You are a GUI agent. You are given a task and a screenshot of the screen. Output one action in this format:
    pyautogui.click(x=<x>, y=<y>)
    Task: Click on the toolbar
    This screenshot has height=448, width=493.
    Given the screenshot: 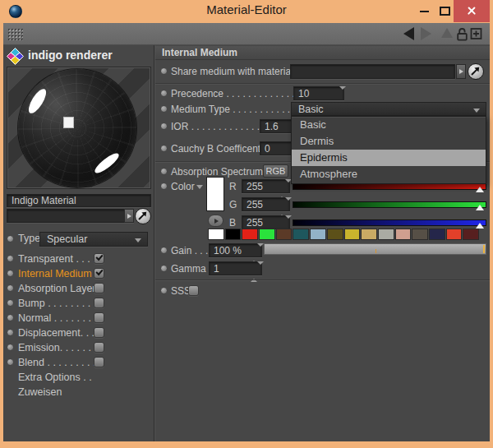 What is the action you would take?
    pyautogui.click(x=246, y=35)
    